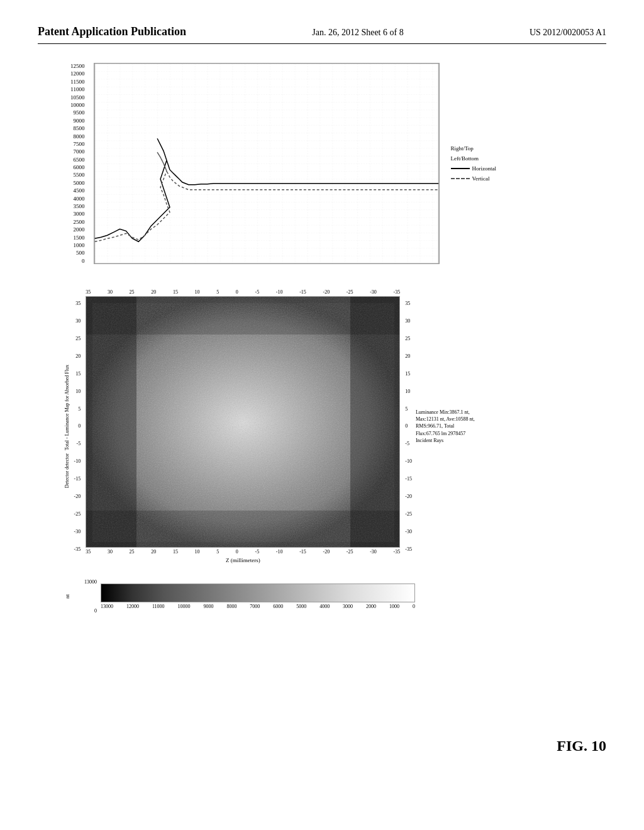 Image resolution: width=644 pixels, height=830 pixels. I want to click on heatmap-xlabel: Z (millimeters), so click(243, 560).